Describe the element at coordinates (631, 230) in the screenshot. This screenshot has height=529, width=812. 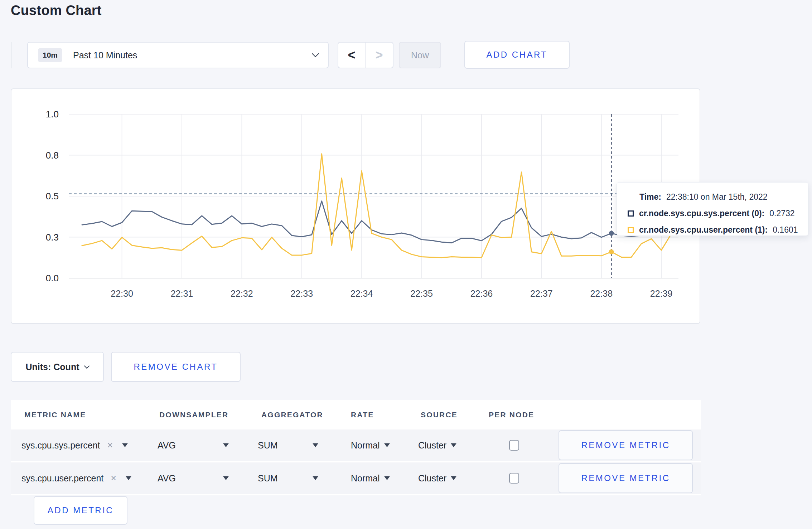
I see `series-user-legend-square-icon` at that location.